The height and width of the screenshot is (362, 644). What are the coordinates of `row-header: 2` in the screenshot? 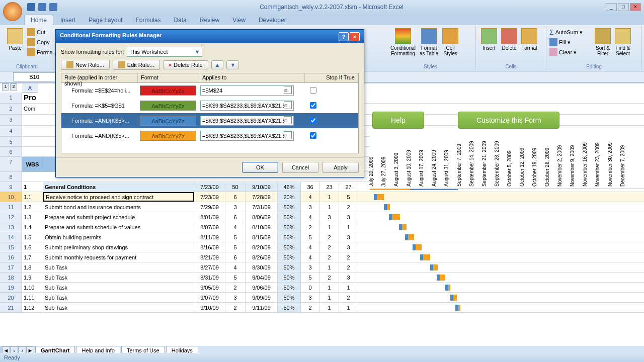 It's located at (11, 109).